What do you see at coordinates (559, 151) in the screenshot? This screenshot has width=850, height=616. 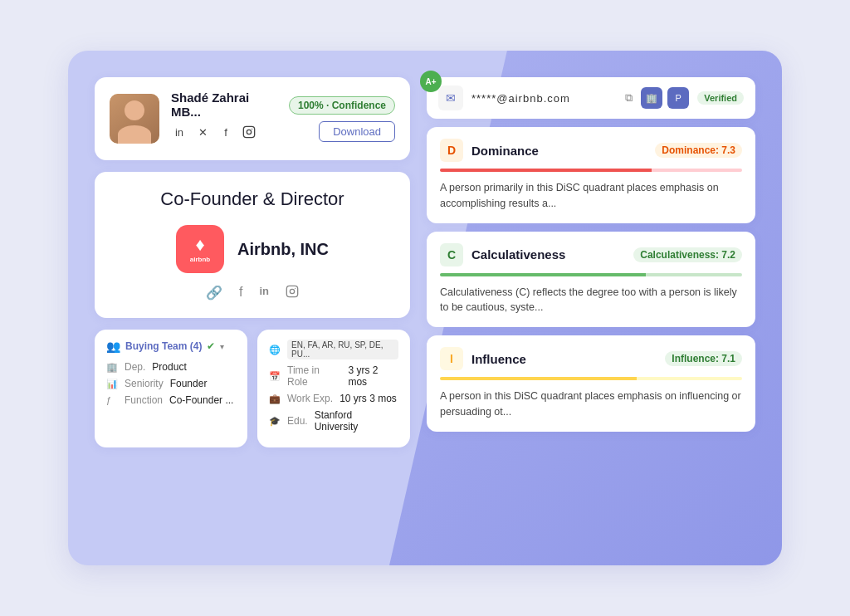 I see `disc-d-title: Dominance` at bounding box center [559, 151].